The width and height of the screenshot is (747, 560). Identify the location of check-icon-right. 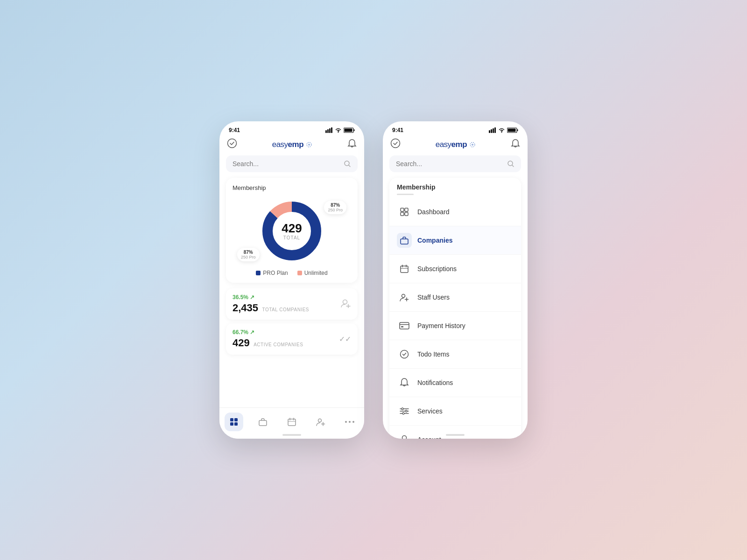
(395, 145).